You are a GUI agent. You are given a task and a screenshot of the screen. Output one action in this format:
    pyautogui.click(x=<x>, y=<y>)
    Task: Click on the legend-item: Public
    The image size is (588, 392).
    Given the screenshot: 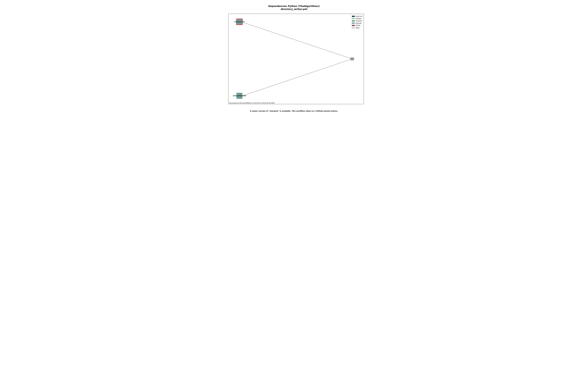 What is the action you would take?
    pyautogui.click(x=357, y=26)
    